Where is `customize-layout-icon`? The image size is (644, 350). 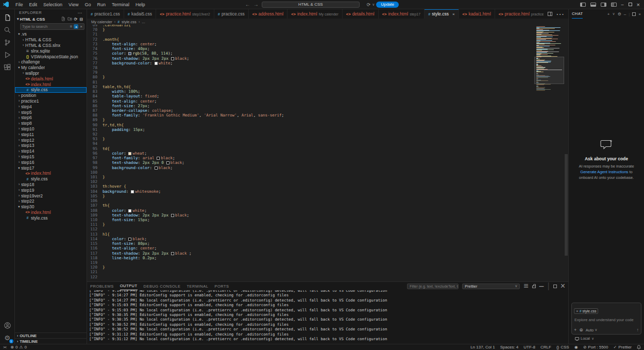
customize-layout-icon is located at coordinates (614, 5).